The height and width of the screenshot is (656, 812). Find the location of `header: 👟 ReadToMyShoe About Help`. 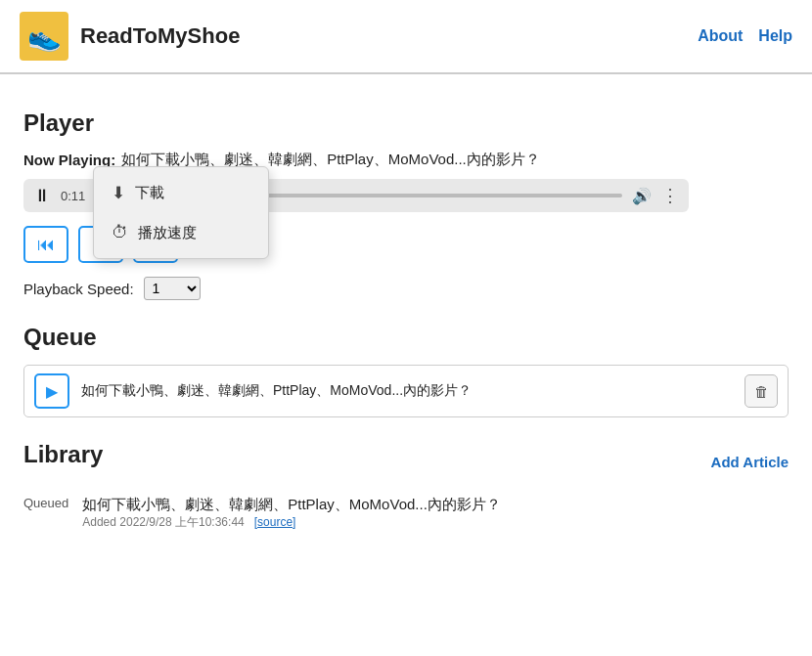

header: 👟 ReadToMyShoe About Help is located at coordinates (406, 37).